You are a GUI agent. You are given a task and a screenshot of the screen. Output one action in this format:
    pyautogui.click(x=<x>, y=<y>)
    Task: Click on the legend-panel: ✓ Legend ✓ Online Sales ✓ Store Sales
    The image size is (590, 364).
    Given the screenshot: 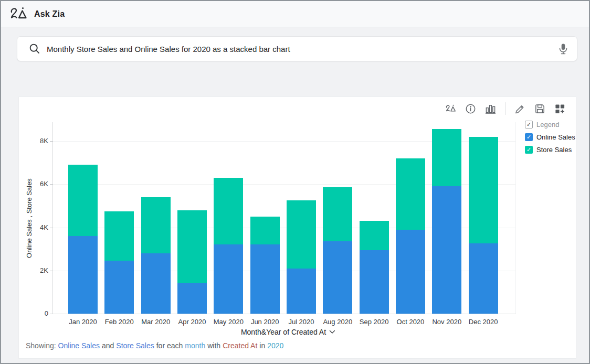 What is the action you would take?
    pyautogui.click(x=550, y=139)
    